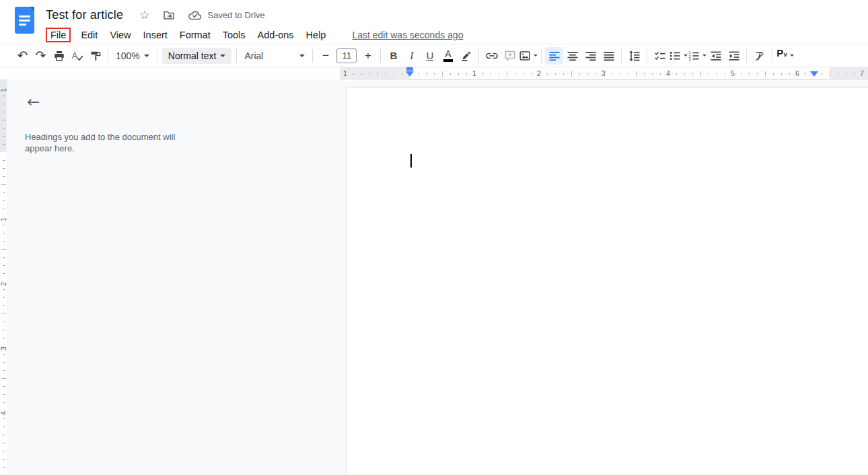  I want to click on add-comment-button, so click(510, 56).